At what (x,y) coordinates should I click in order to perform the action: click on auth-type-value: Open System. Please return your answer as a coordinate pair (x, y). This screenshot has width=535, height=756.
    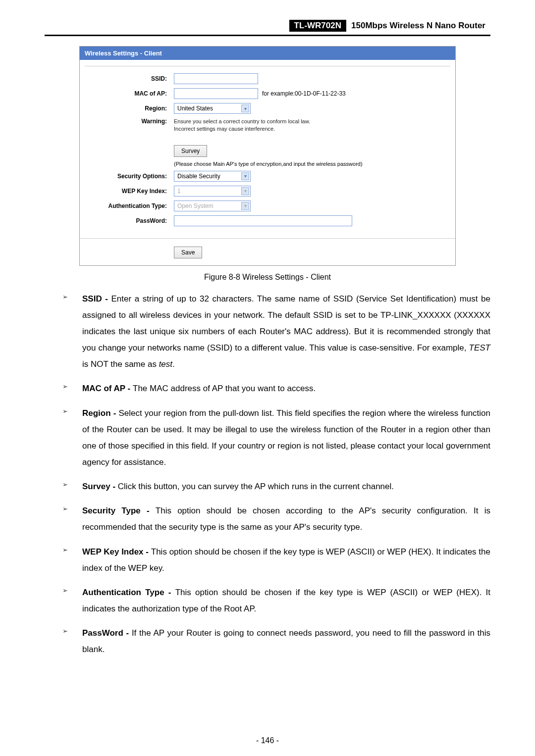
    Looking at the image, I should click on (209, 206).